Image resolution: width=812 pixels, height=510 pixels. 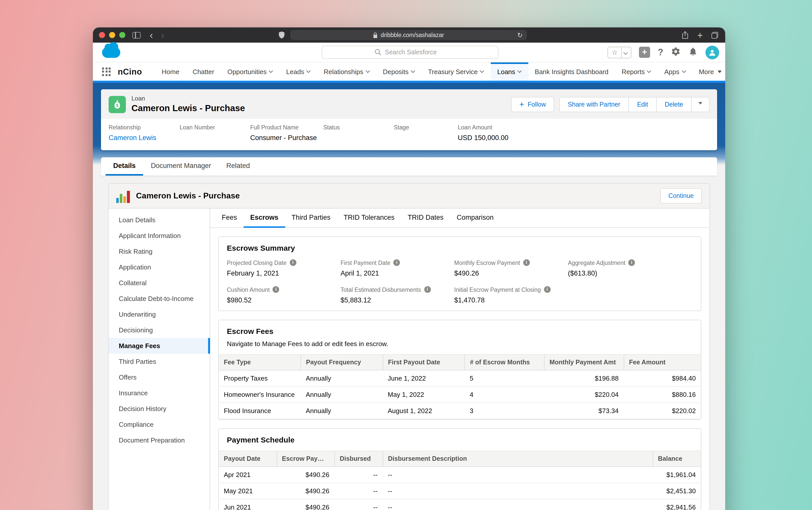 I want to click on sidebar-item-compliance: Compliance, so click(x=159, y=425).